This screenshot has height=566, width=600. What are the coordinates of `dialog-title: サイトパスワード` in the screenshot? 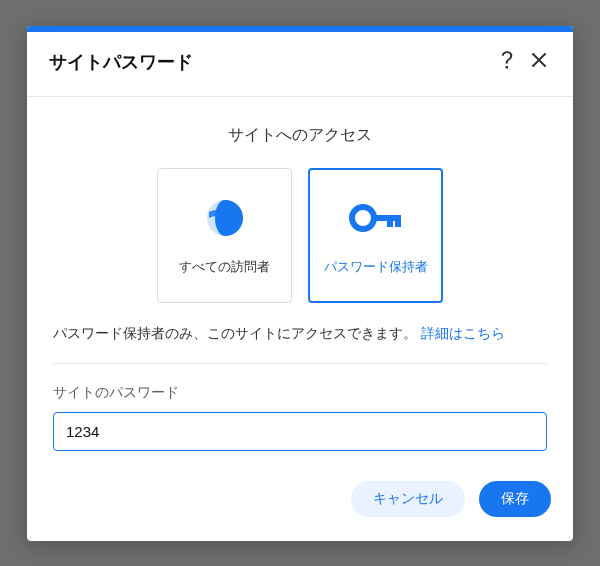 It's located at (268, 62).